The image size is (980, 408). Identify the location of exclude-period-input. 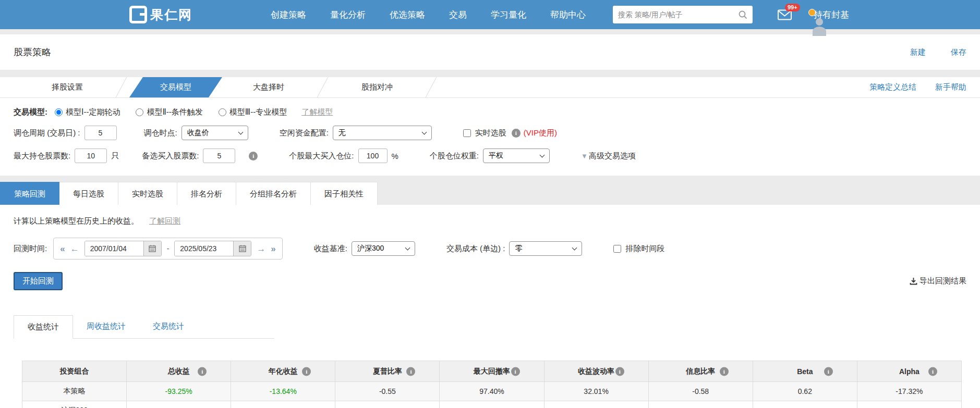
(618, 249).